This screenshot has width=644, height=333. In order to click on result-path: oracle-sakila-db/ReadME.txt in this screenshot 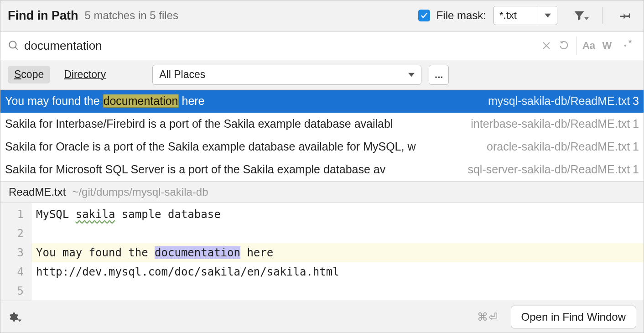, I will do `click(558, 147)`.